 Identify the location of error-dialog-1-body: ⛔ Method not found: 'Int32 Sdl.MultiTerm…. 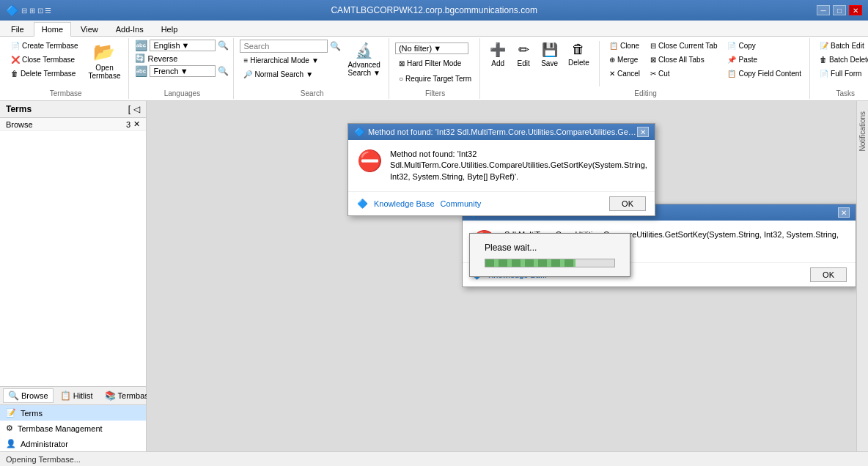
(501, 166).